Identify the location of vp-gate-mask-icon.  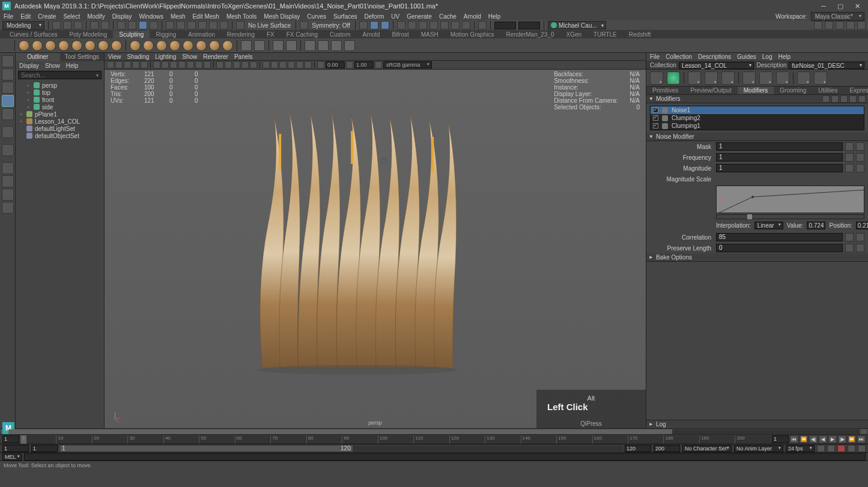
(182, 65).